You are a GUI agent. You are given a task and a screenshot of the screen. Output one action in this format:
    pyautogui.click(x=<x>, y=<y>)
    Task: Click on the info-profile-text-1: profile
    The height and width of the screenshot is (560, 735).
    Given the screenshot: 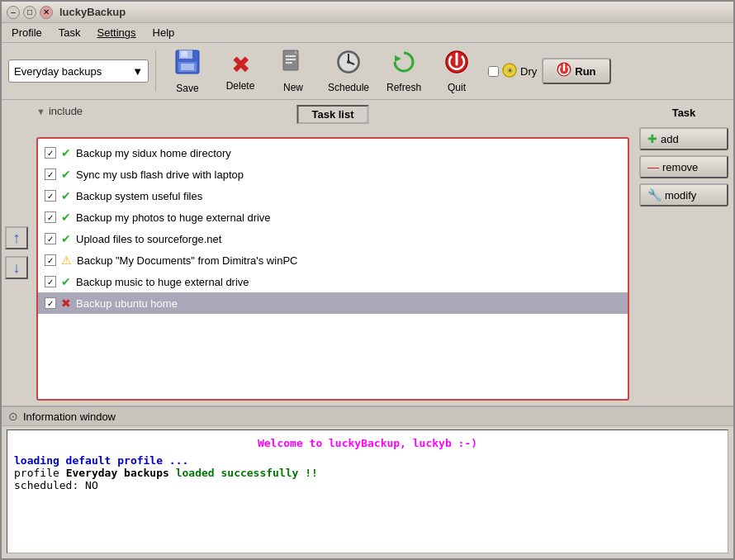 What is the action you would take?
    pyautogui.click(x=40, y=472)
    